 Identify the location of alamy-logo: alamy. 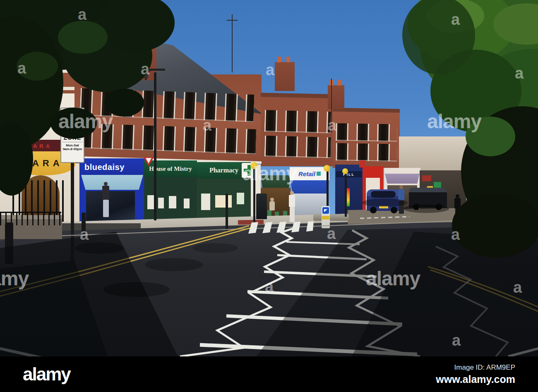
(46, 374).